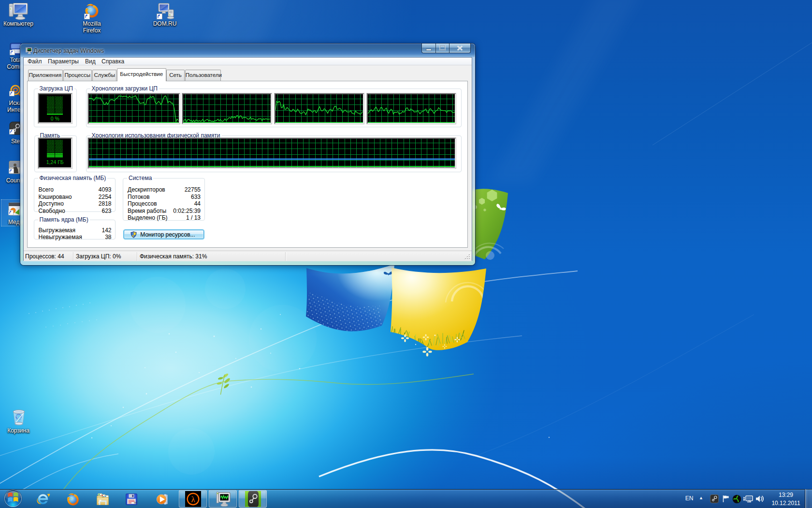 The width and height of the screenshot is (812, 508). I want to click on svg-text: 64, so click(135, 503).